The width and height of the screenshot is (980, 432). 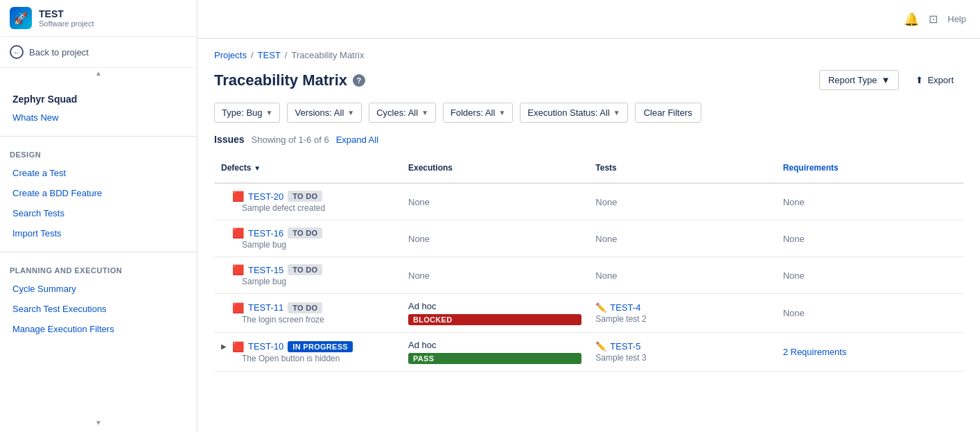 I want to click on expand-icon-test10: ▶, so click(x=225, y=347).